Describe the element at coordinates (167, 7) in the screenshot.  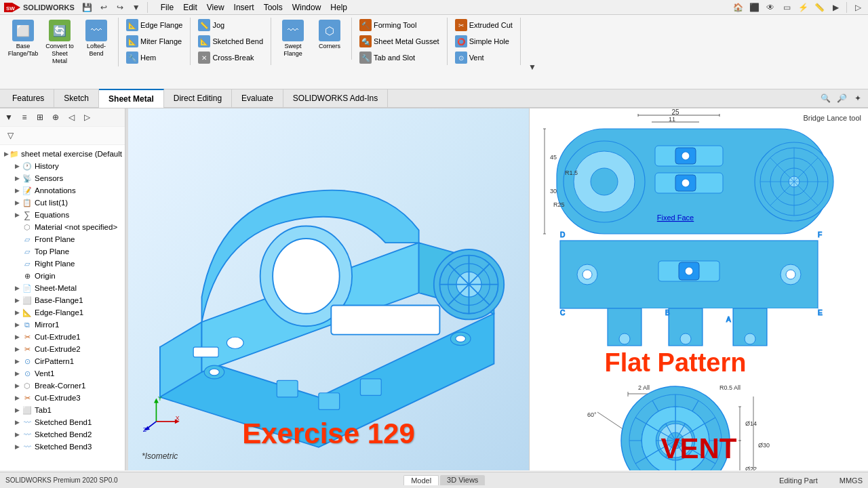
I see `menu-file: File` at that location.